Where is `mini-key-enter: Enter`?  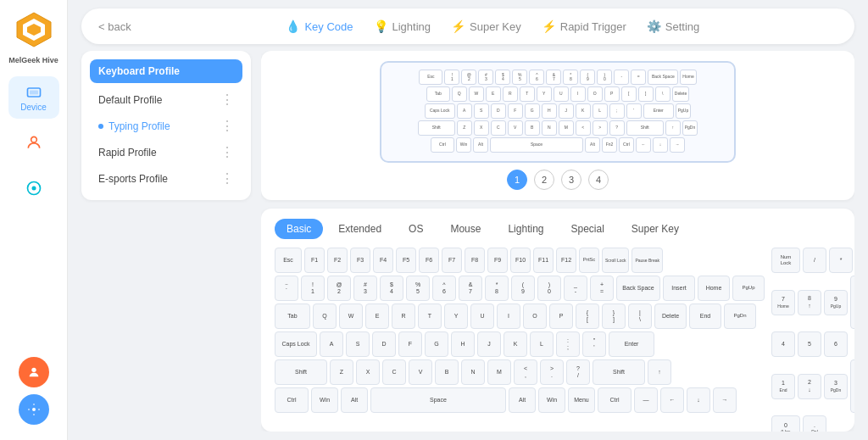 mini-key-enter: Enter is located at coordinates (659, 111).